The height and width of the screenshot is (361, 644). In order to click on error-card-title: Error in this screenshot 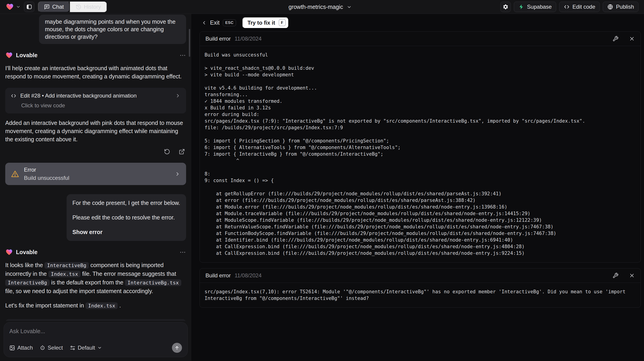, I will do `click(46, 170)`.